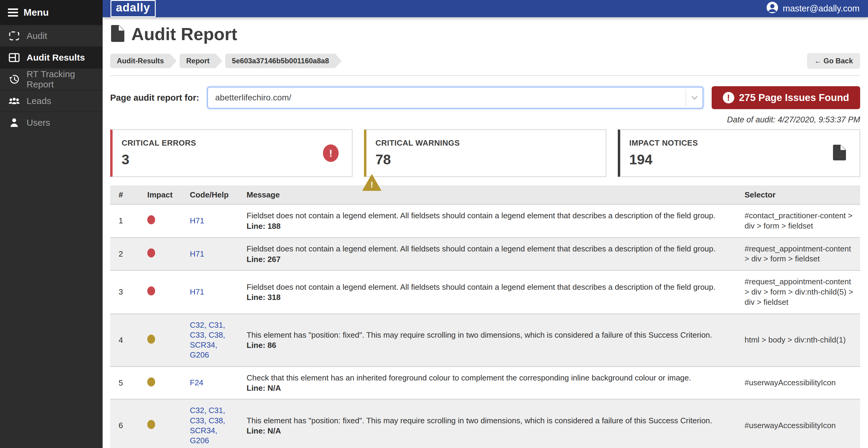 Image resolution: width=868 pixels, height=448 pixels. What do you see at coordinates (786, 98) in the screenshot?
I see `page-issues-button: 275 Page Issues Found` at bounding box center [786, 98].